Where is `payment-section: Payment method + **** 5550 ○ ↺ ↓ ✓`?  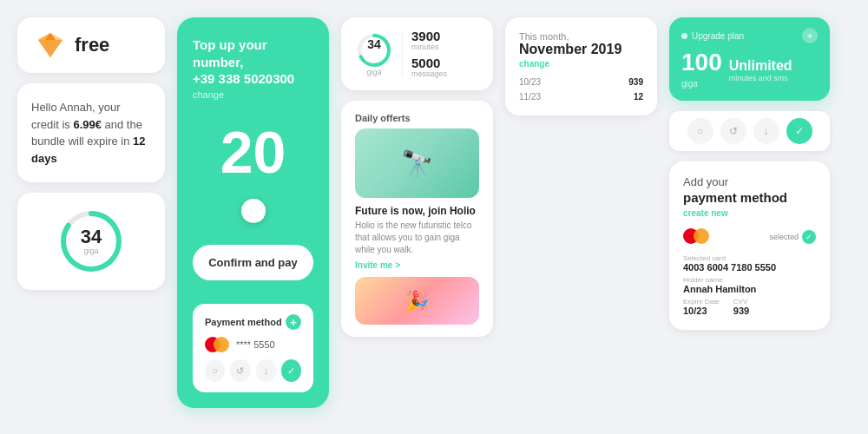
payment-section: Payment method + **** 5550 ○ ↺ ↓ ✓ is located at coordinates (253, 348).